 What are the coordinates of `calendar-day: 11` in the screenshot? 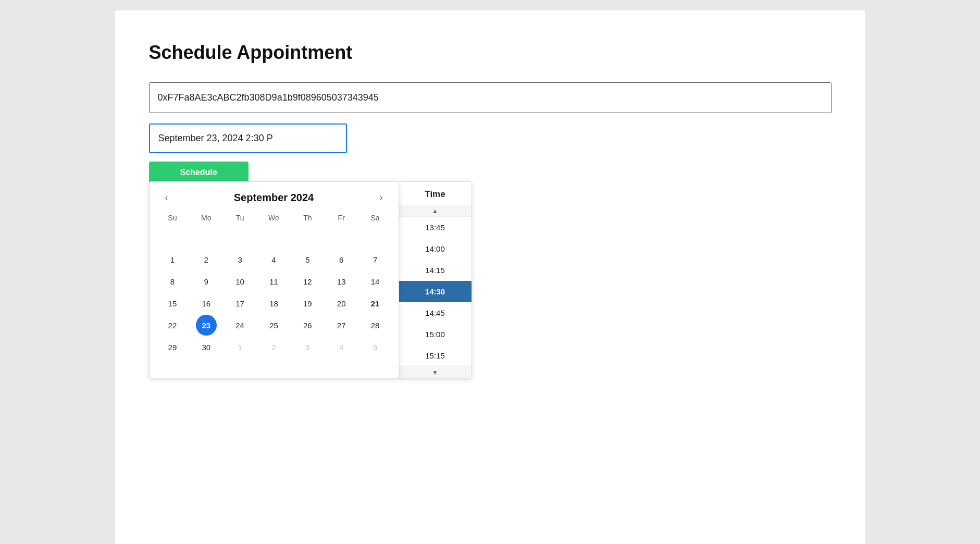 It's located at (274, 281).